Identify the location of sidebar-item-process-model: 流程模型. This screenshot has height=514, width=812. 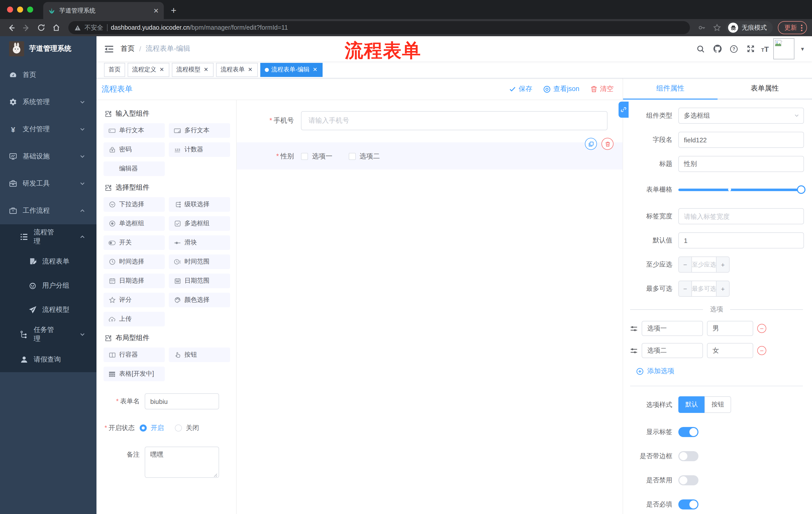
(48, 310).